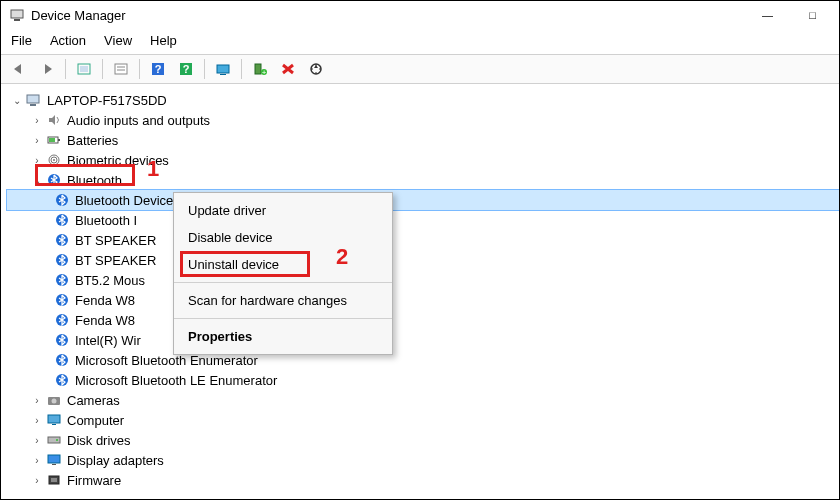 The width and height of the screenshot is (840, 500). Describe the element at coordinates (423, 380) in the screenshot. I see `tree-item: Microsoft Bluetooth LE Enumerator` at that location.